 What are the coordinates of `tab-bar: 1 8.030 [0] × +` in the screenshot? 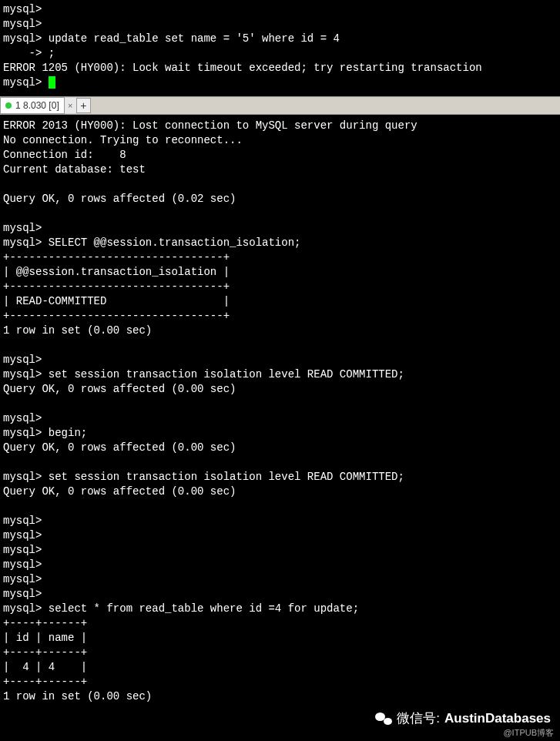 It's located at (280, 106).